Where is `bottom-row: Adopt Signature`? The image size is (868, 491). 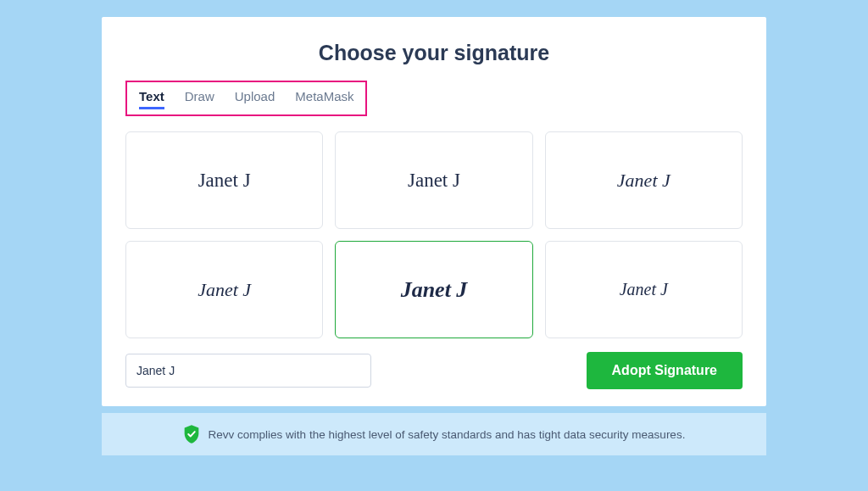
bottom-row: Adopt Signature is located at coordinates (434, 371).